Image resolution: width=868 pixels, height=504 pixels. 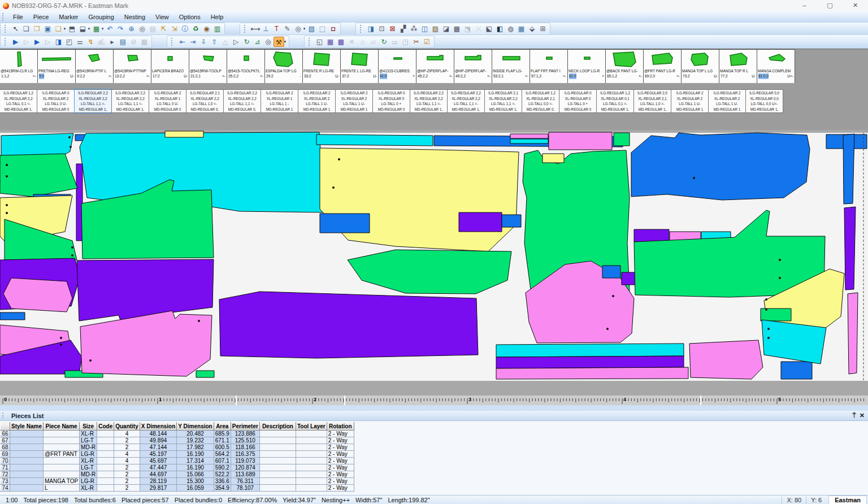 What do you see at coordinates (19, 101) in the screenshot?
I see `piece-size-cell-1: !LG-REGULAR 1,2XL-REGULAR 2,2LG-TALL 0,1…` at bounding box center [19, 101].